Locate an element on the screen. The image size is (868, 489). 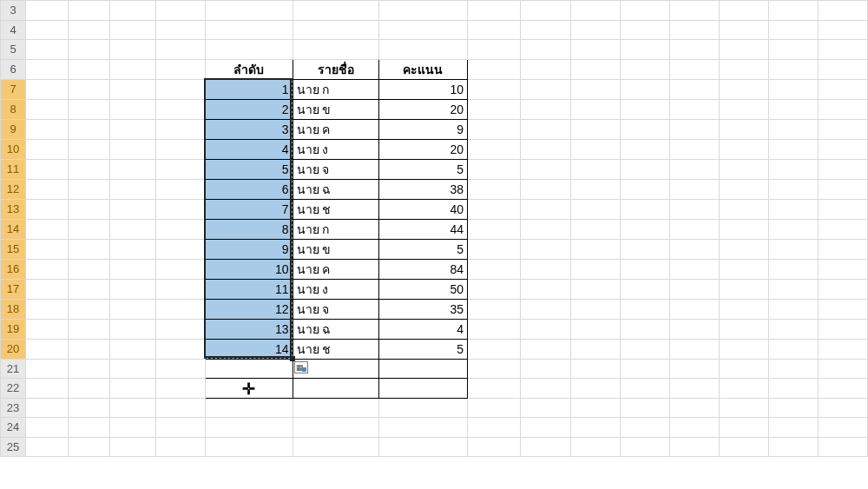
cell-L25 is located at coordinates (694, 446).